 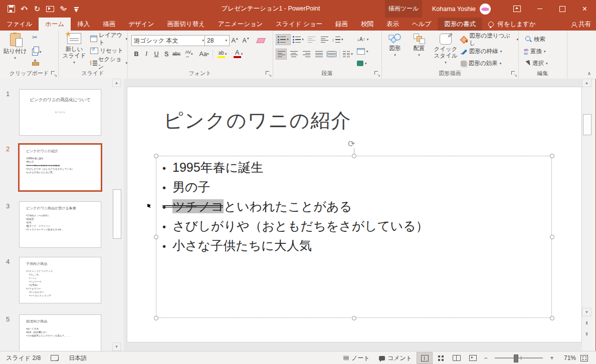 What do you see at coordinates (189, 54) in the screenshot?
I see `character-spacing-button: AV↔▾` at bounding box center [189, 54].